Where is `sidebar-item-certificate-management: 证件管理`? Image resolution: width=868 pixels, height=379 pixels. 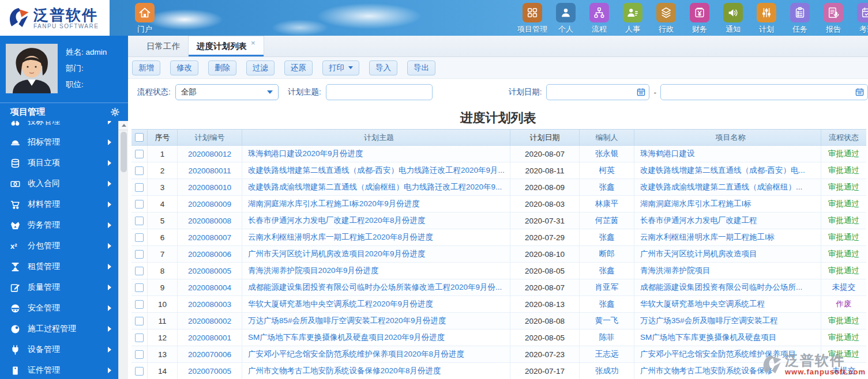 sidebar-item-certificate-management: 证件管理 is located at coordinates (59, 370).